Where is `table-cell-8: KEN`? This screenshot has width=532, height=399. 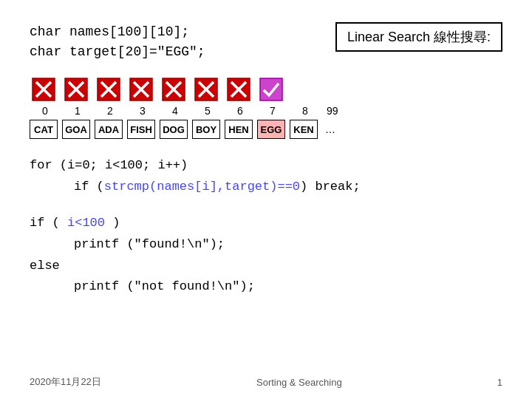 table-cell-8: KEN is located at coordinates (304, 129).